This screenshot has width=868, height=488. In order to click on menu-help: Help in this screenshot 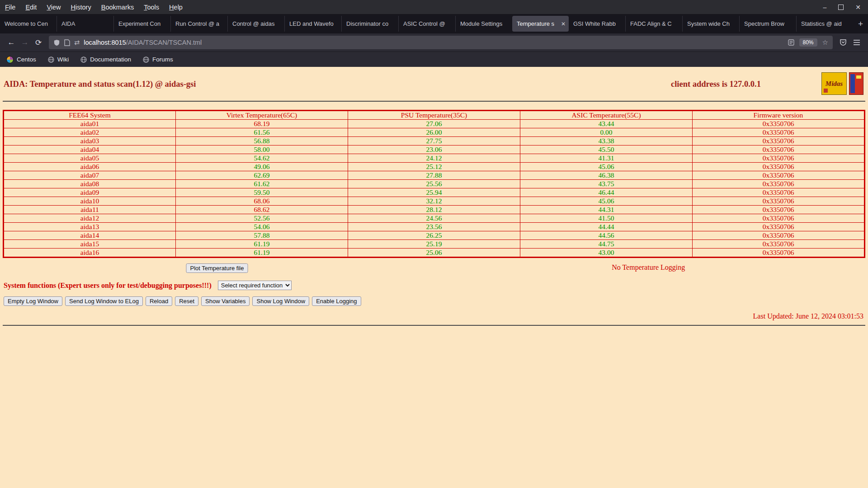, I will do `click(176, 7)`.